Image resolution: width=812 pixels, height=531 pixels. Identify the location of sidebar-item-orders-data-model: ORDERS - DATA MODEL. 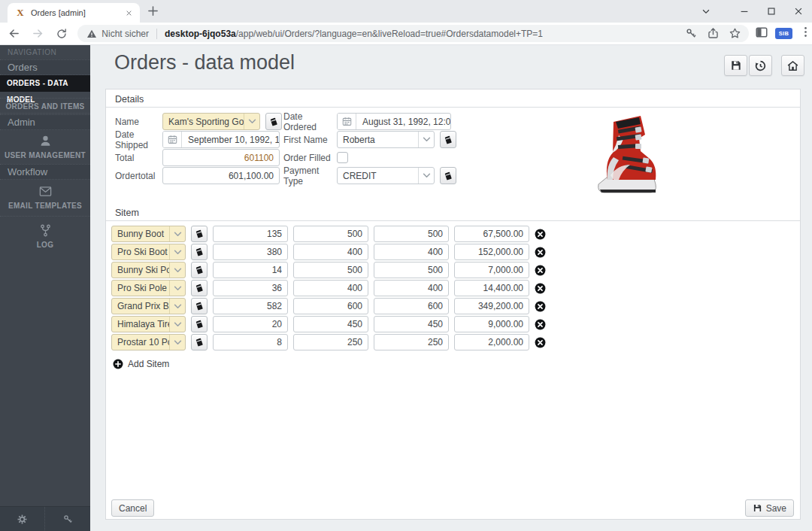
(45, 83).